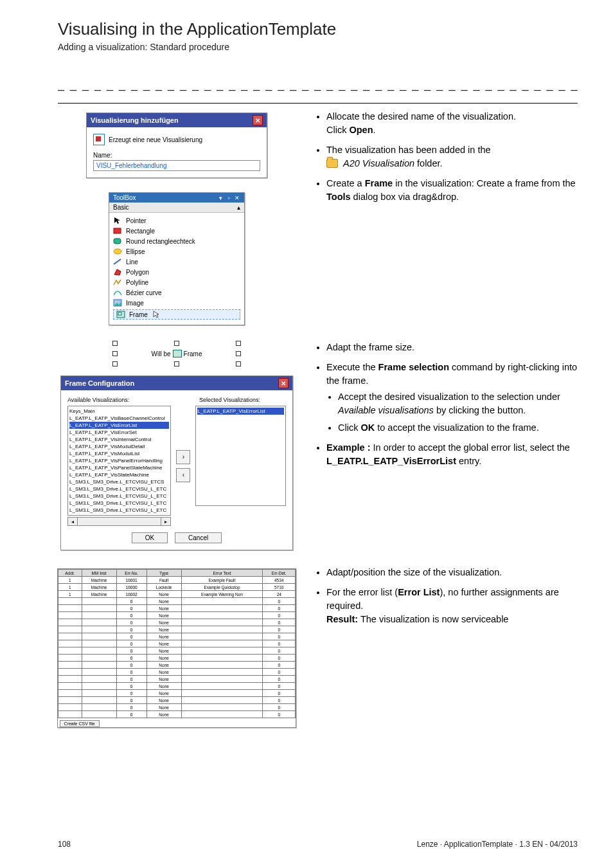 This screenshot has height=868, width=613. What do you see at coordinates (177, 241) in the screenshot?
I see `tool-round-rectangle: Round rectangleechteck` at bounding box center [177, 241].